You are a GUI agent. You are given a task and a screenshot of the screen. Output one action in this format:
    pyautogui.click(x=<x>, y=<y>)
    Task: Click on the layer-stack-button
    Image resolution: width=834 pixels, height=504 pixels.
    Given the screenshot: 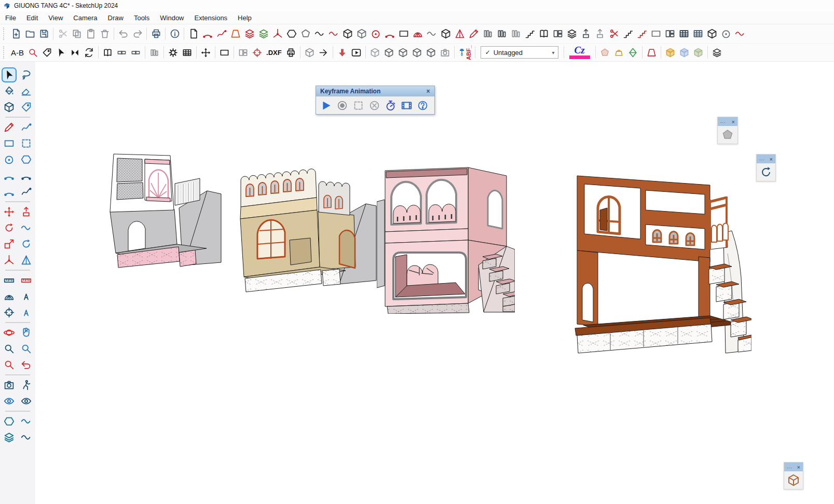 What is the action you would take?
    pyautogui.click(x=249, y=34)
    